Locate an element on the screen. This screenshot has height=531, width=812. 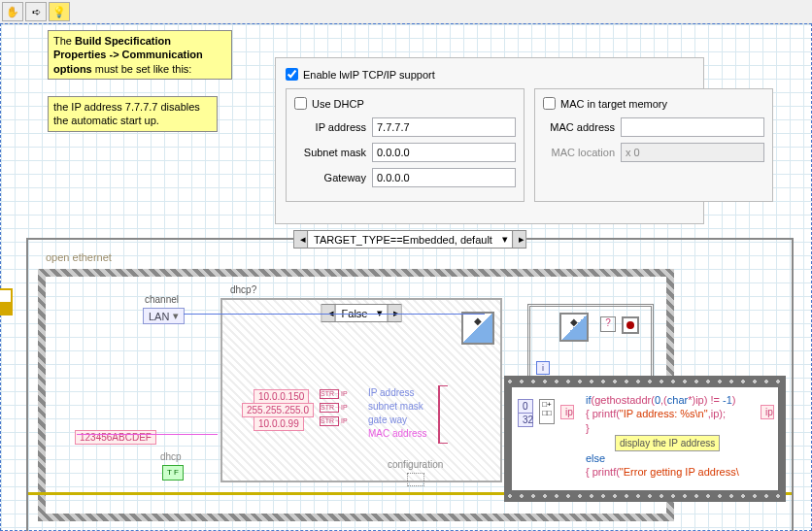
while-loop: ? i is located at coordinates (591, 343).